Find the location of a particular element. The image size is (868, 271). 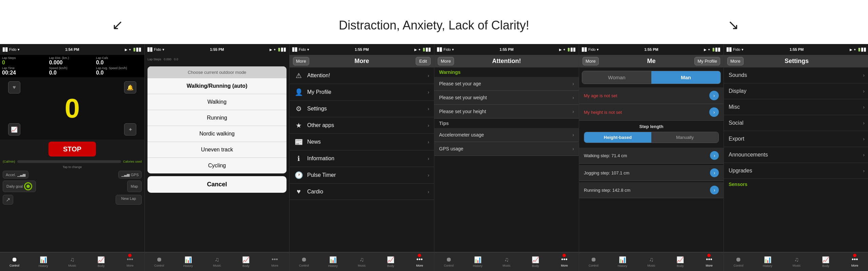

counter-value: 0 is located at coordinates (73, 108).